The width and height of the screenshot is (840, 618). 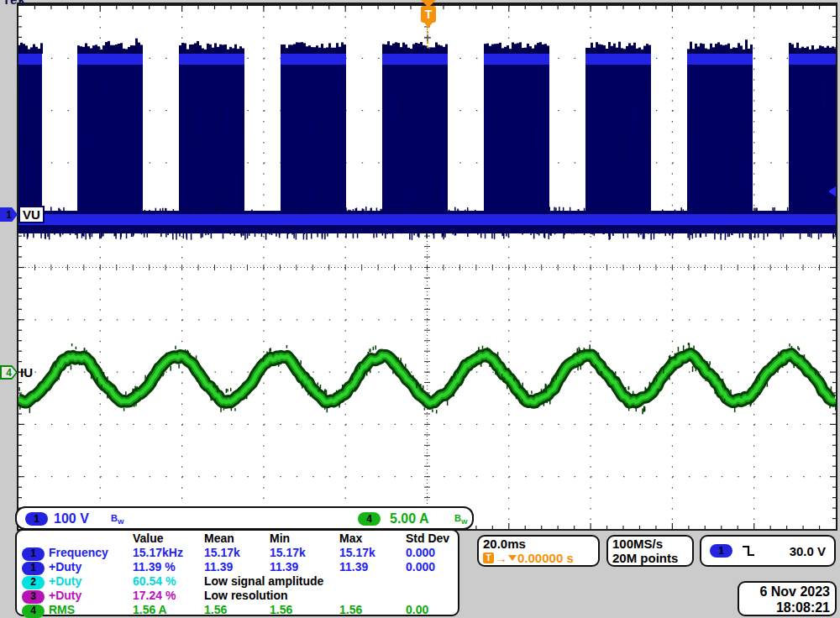 What do you see at coordinates (168, 553) in the screenshot?
I see `measurement-value: 15.17kHz` at bounding box center [168, 553].